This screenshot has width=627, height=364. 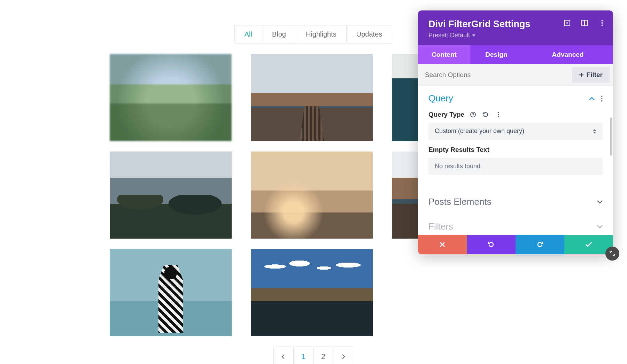 What do you see at coordinates (581, 75) in the screenshot?
I see `plus-icon` at bounding box center [581, 75].